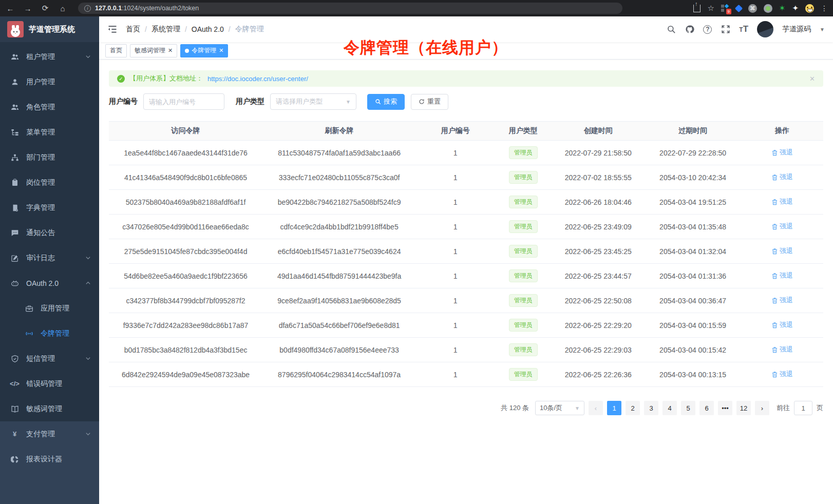 Image resolution: width=833 pixels, height=504 pixels. I want to click on next-page-button: ›, so click(762, 408).